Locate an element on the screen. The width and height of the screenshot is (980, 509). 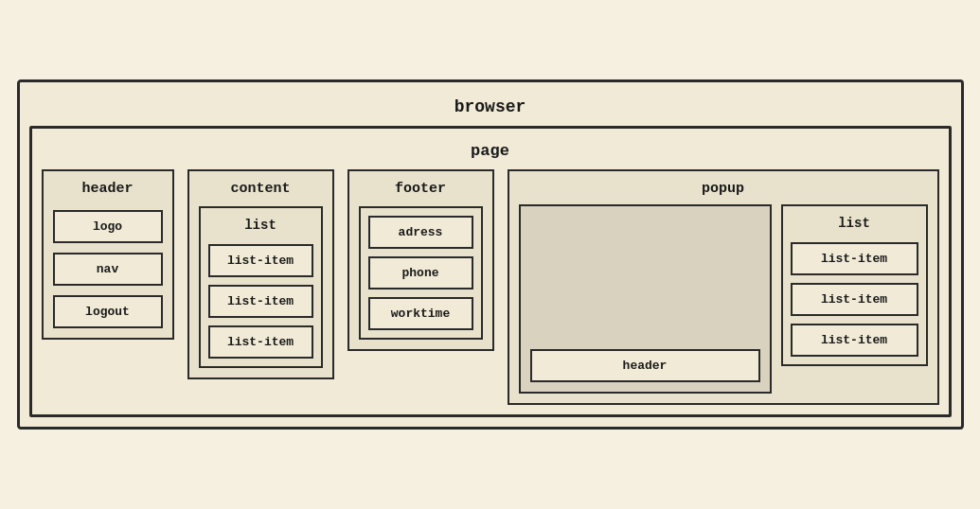
content-list-item-3: list-item is located at coordinates (261, 342).